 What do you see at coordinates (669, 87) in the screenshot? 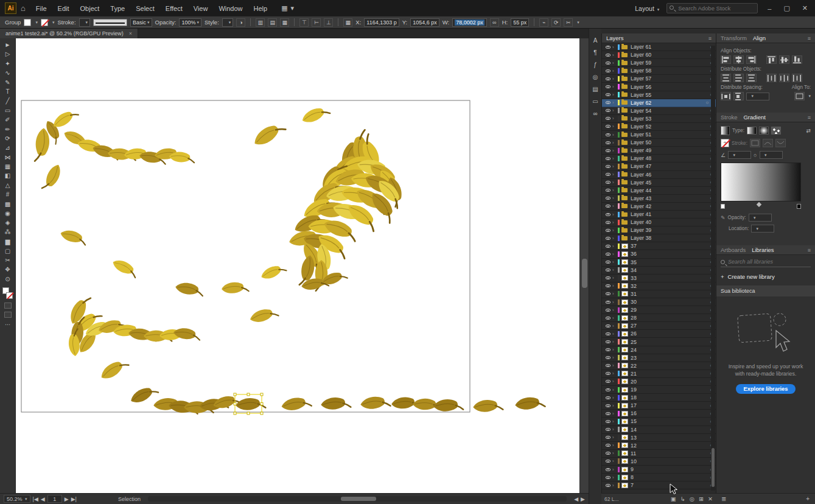
I see `layer-name: Layer 56` at bounding box center [669, 87].